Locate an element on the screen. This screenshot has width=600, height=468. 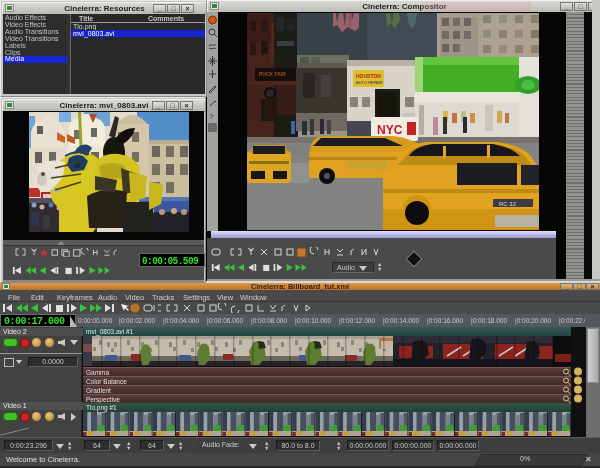
svg-text: AUTO REPAIR is located at coordinates (370, 82).